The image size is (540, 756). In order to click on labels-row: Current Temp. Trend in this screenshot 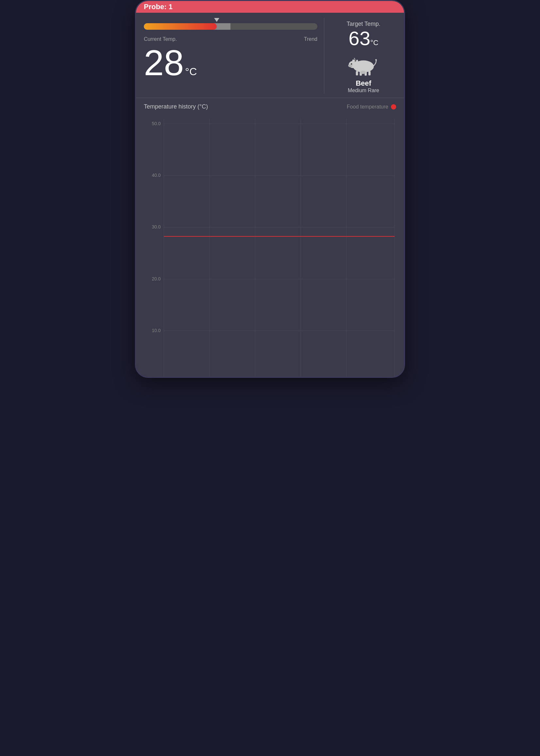, I will do `click(231, 39)`.